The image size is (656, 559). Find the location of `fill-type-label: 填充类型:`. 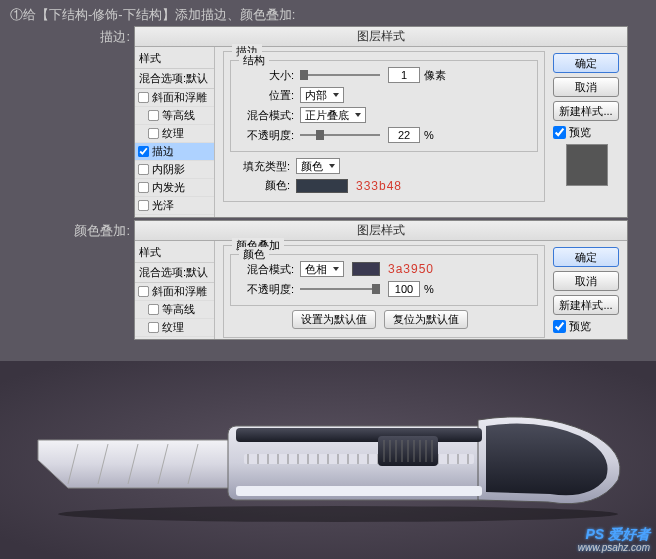

fill-type-label: 填充类型: is located at coordinates (260, 166).